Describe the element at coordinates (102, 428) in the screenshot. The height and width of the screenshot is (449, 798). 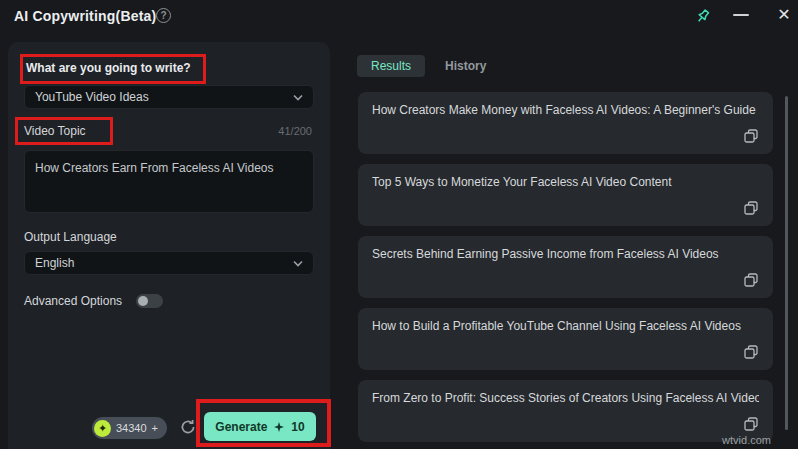
I see `coin-icon: ✦` at that location.